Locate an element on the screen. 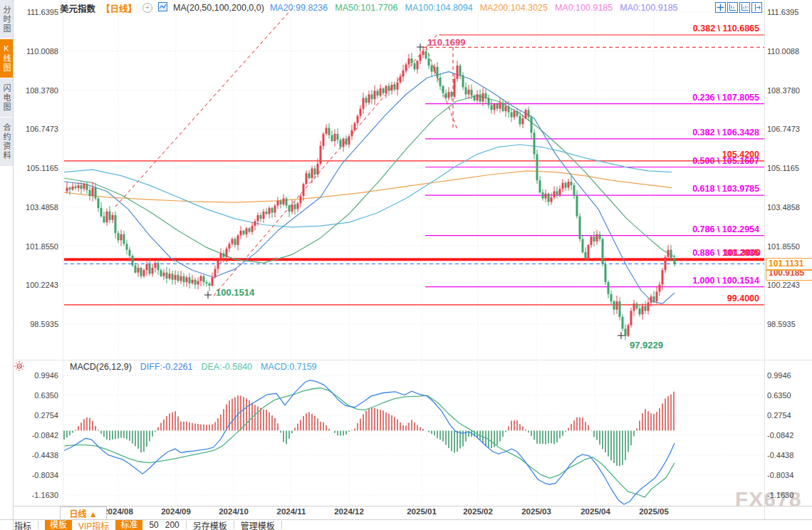 Image resolution: width=812 pixels, height=530 pixels. price-annotation: 97.9229 is located at coordinates (647, 345).